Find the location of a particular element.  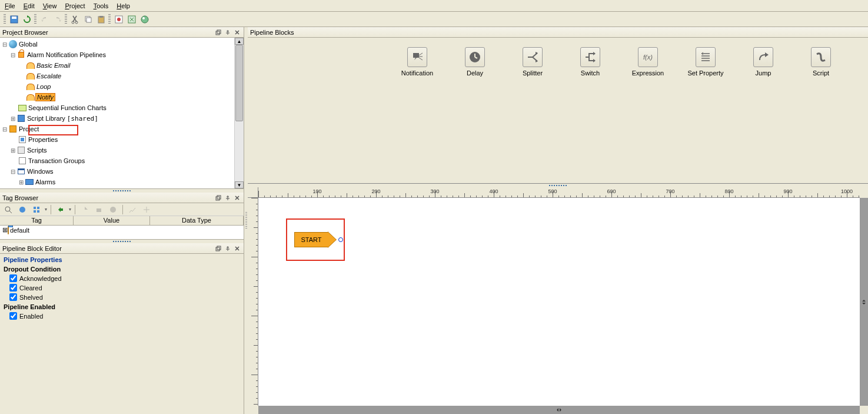

tree-transaction-groups: Transaction Groups is located at coordinates (117, 161).